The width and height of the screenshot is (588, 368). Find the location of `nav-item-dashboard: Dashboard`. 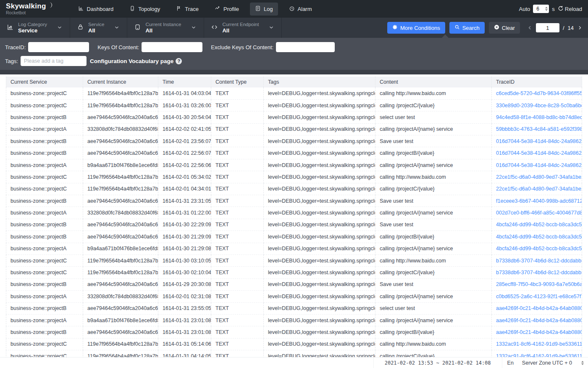

nav-item-dashboard: Dashboard is located at coordinates (96, 9).